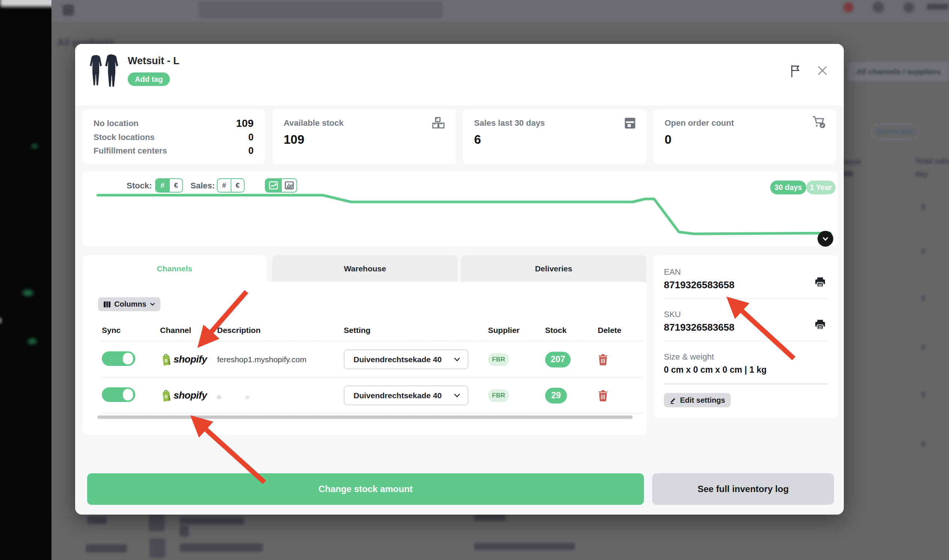 This screenshot has width=949, height=560. I want to click on stat-card-locations: No location 109 Stock locations 0 Fulfil…, so click(174, 137).